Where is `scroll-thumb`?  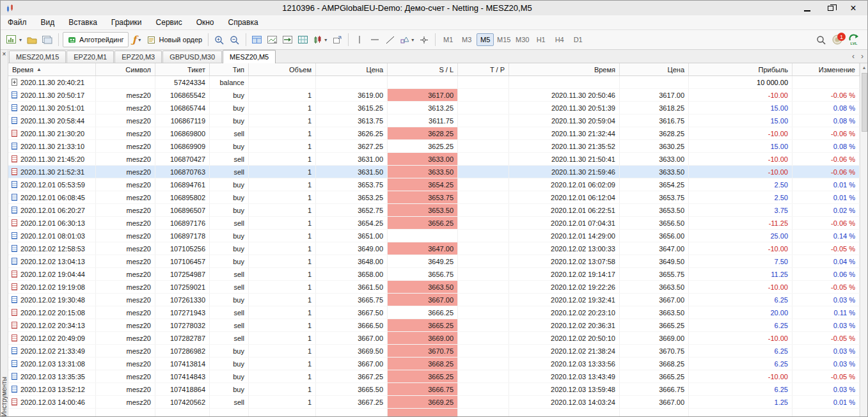
scroll-thumb is located at coordinates (865, 102).